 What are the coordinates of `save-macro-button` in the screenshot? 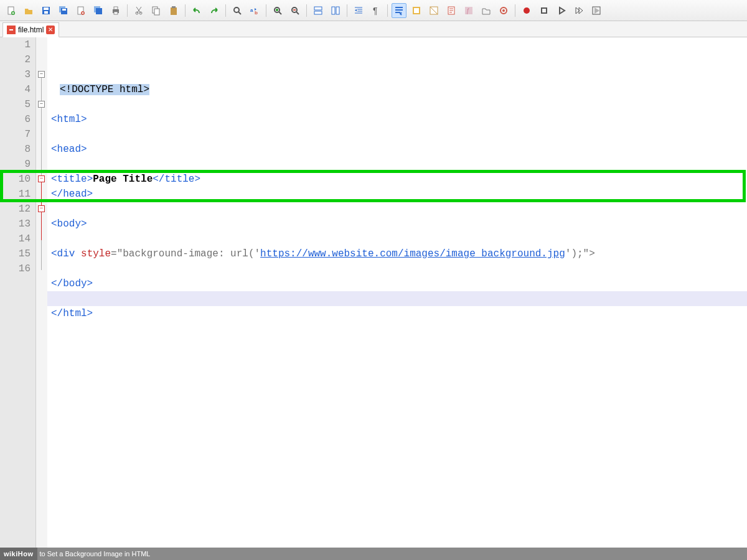 It's located at (596, 11).